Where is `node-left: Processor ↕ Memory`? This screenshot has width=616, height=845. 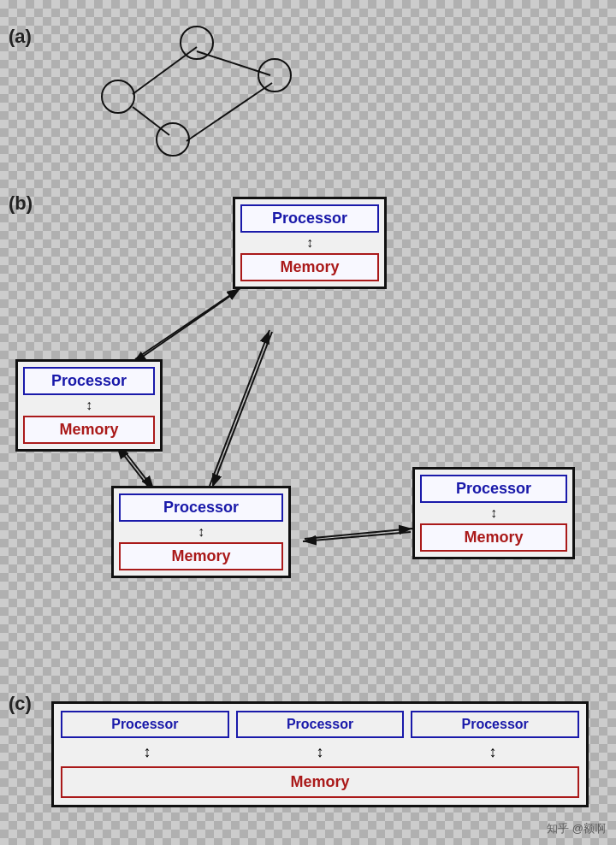 node-left: Processor ↕ Memory is located at coordinates (89, 405).